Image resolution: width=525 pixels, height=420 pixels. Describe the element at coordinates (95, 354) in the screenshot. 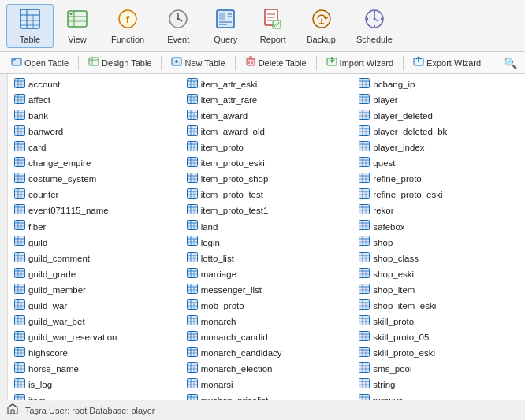

I see `table-row: highscore` at that location.